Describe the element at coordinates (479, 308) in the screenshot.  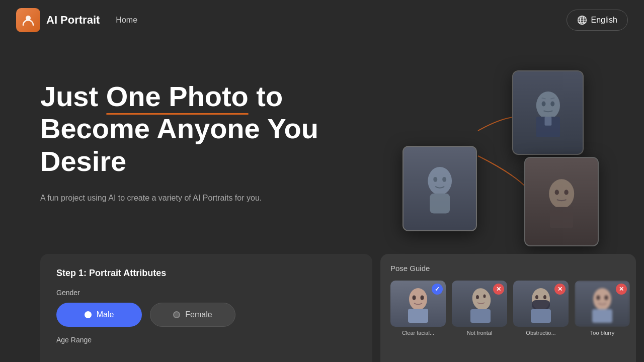
I see `pose-card-2: ✕ Not frontal` at that location.